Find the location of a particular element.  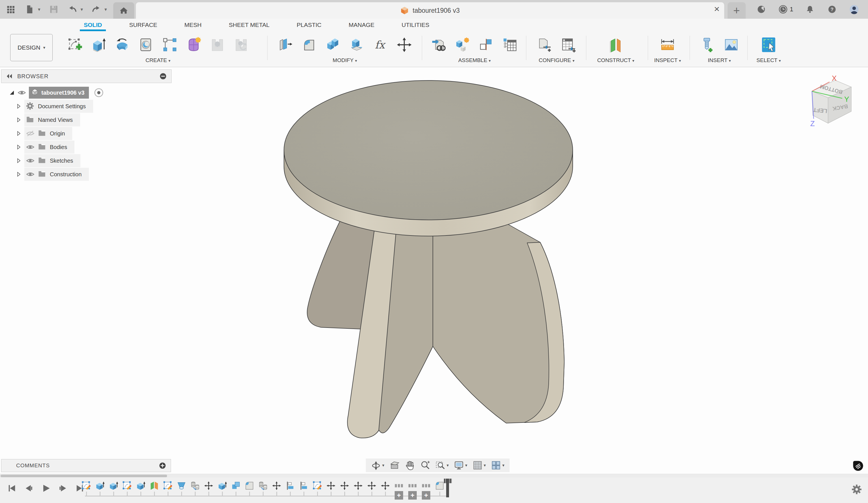

hole-icon is located at coordinates (146, 45).